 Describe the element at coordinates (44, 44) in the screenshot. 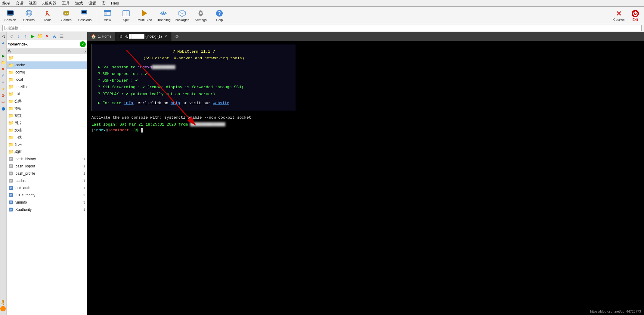

I see `path-input` at that location.